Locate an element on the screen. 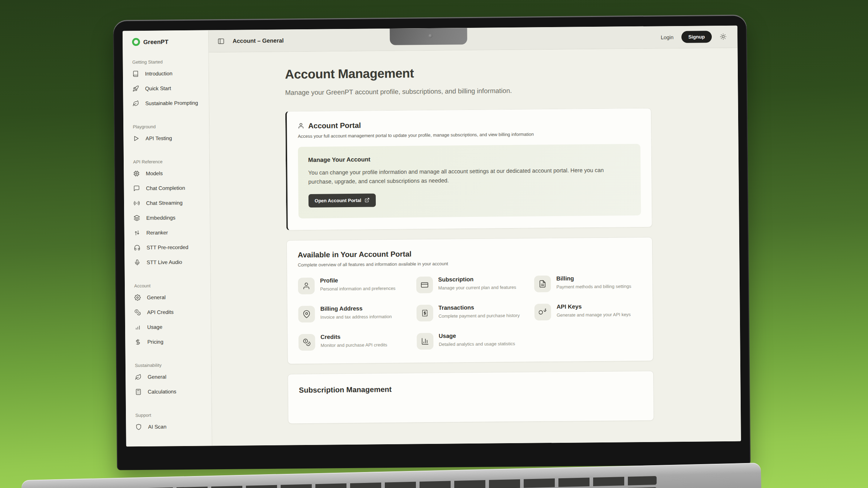 The height and width of the screenshot is (488, 868). sidebar-item-sustainability-general: General is located at coordinates (171, 377).